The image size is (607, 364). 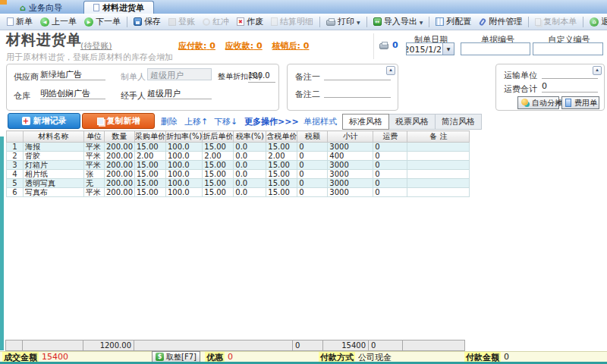 What do you see at coordinates (580, 103) in the screenshot?
I see `expense-button: 费用单` at bounding box center [580, 103].